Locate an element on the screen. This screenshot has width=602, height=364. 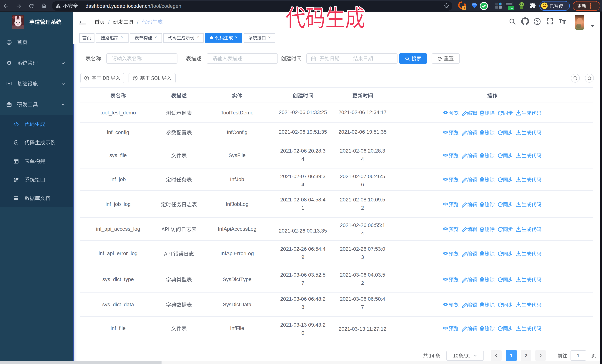
svg-text: on is located at coordinates (511, 8).